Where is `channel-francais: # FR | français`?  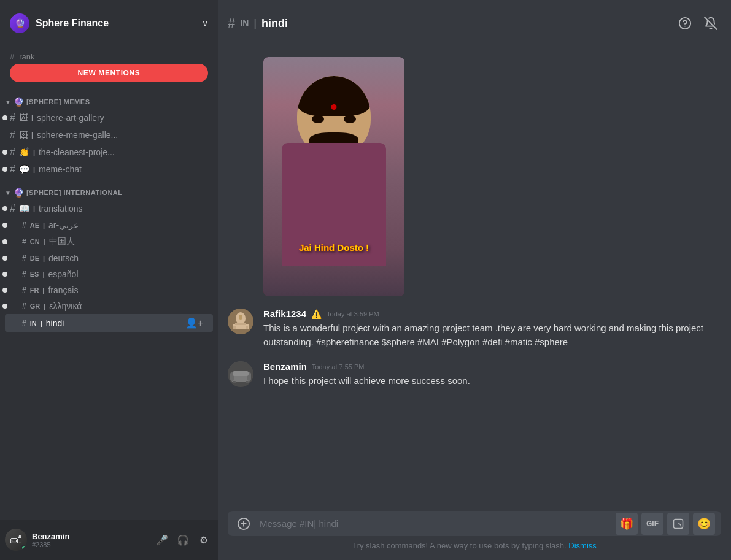
channel-francais: # FR | français is located at coordinates (109, 290).